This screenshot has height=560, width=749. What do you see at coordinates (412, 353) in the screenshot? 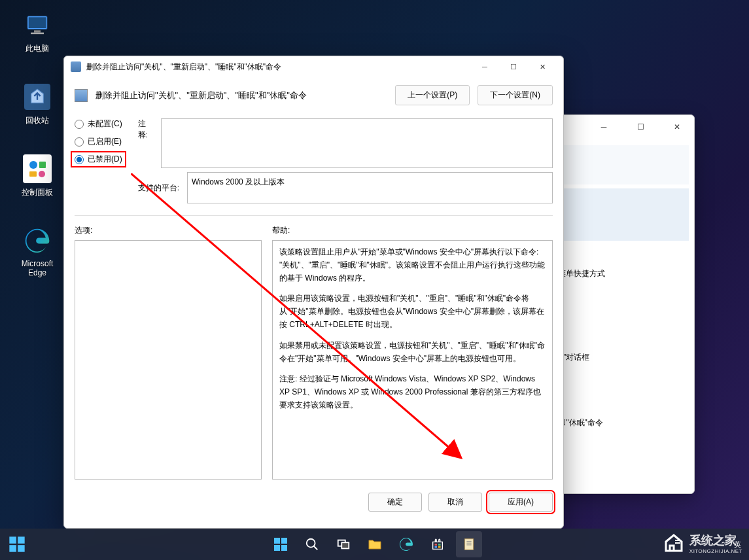
I see `help-text: 如果禁用或未配置该策略设置，电源按钮和"关机"、"重启"、"睡眠"和"休眠"命令…` at bounding box center [412, 353].